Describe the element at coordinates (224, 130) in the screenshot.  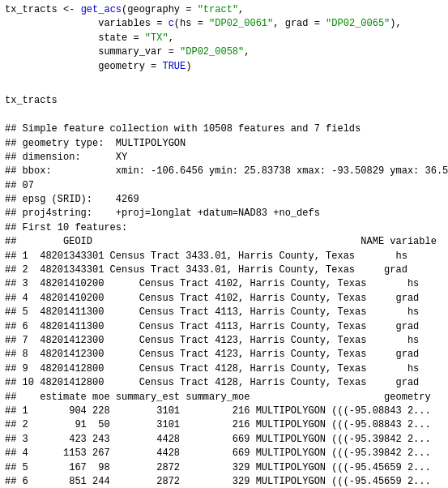
I see `output-features: ## Simple feature collection with 10508 …` at that location.